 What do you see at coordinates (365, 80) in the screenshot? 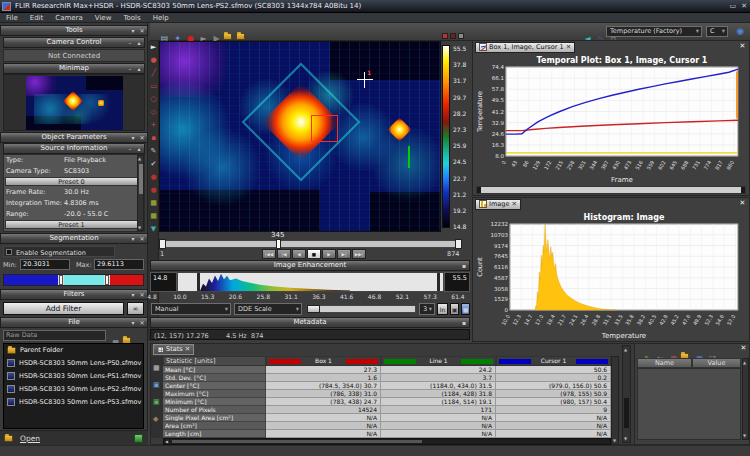
I see `cursor1-marker: 1` at bounding box center [365, 80].